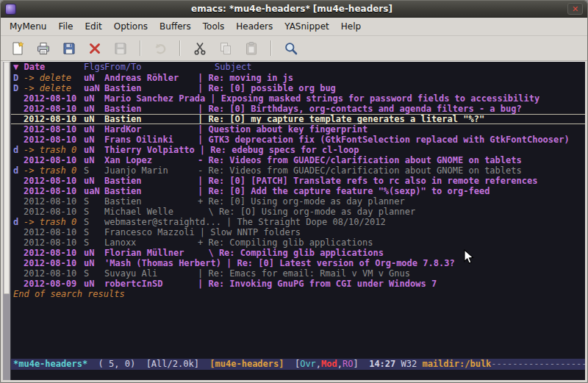 The height and width of the screenshot is (383, 588). I want to click on subject-cell: + Re: Compiling glib applications, so click(285, 243).